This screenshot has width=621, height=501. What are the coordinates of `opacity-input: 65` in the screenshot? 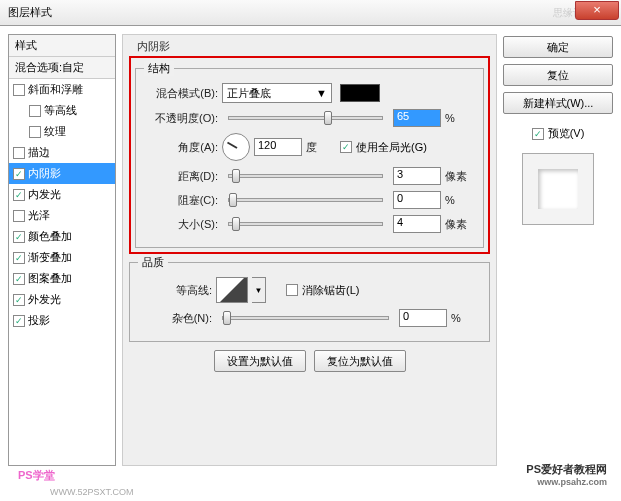 It's located at (417, 118).